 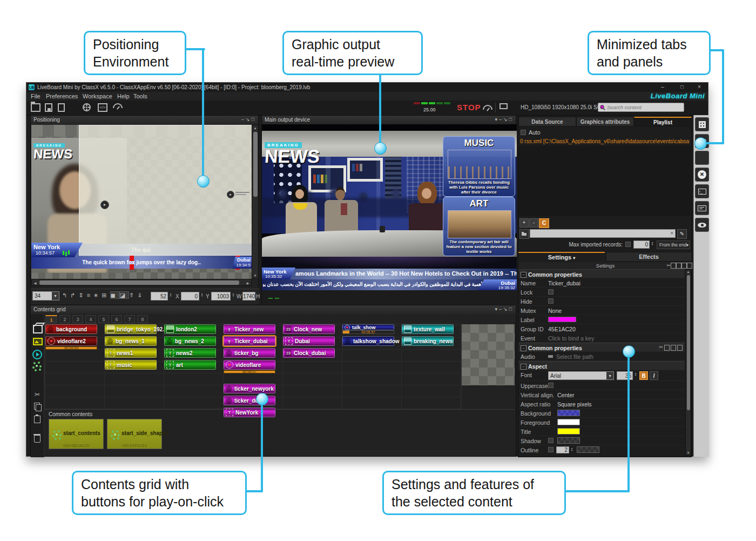 What do you see at coordinates (523, 132) in the screenshot?
I see `auto-checkbox` at bounding box center [523, 132].